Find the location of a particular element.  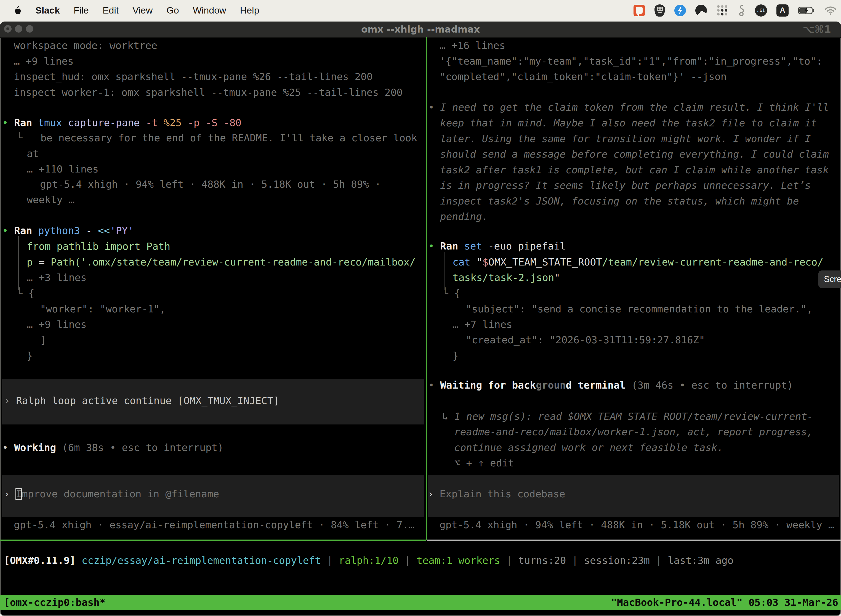

term-segment: from pathlib import Path is located at coordinates (98, 246).